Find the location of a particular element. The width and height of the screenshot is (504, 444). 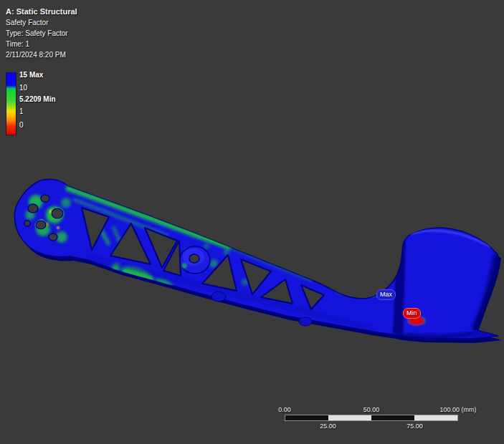

result-name: Safety Factor is located at coordinates (42, 23).